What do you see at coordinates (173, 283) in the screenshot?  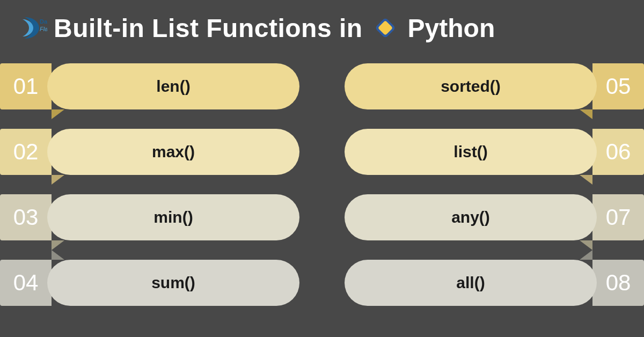 I see `func-label-sum: sum()` at bounding box center [173, 283].